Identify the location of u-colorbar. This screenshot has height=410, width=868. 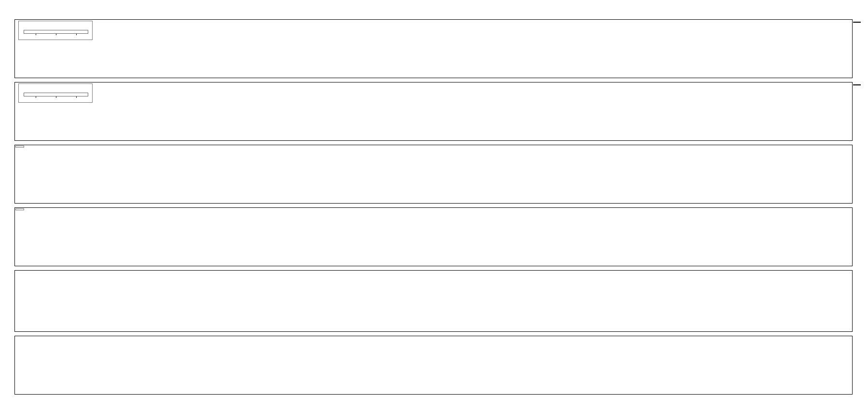
(56, 35).